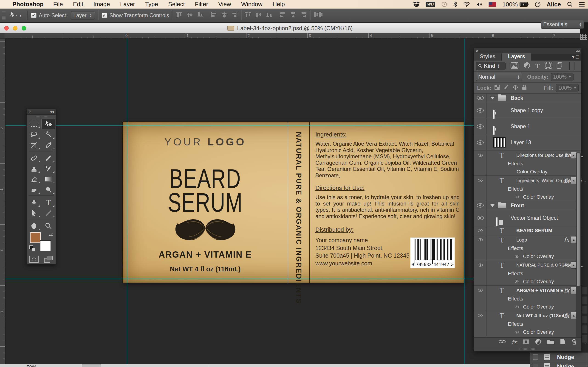  Describe the element at coordinates (200, 15) in the screenshot. I see `align-bottom-edges-icon` at that location.